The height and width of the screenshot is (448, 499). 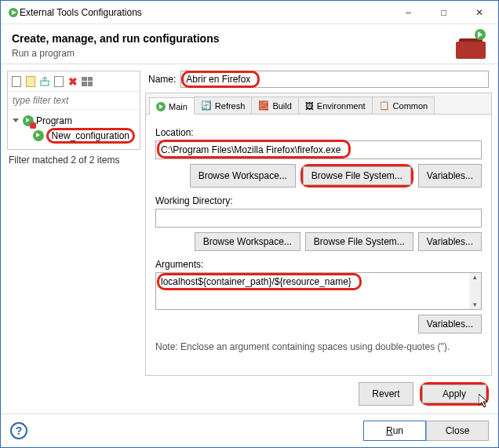 What do you see at coordinates (312, 291) in the screenshot?
I see `arguments-input` at bounding box center [312, 291].